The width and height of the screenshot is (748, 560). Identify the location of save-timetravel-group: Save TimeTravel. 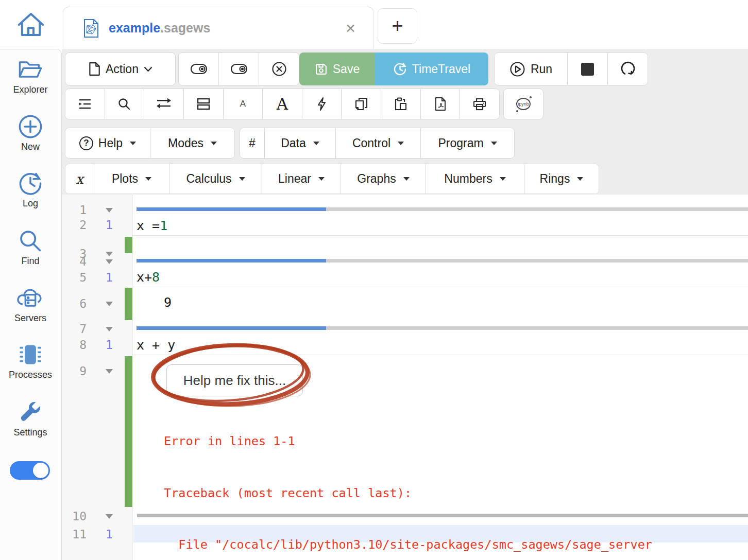
(394, 69).